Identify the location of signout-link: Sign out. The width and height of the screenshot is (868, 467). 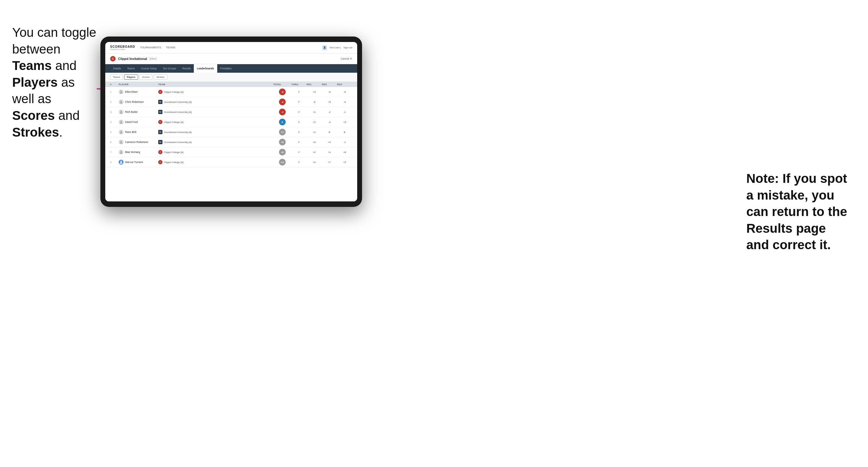
(348, 48).